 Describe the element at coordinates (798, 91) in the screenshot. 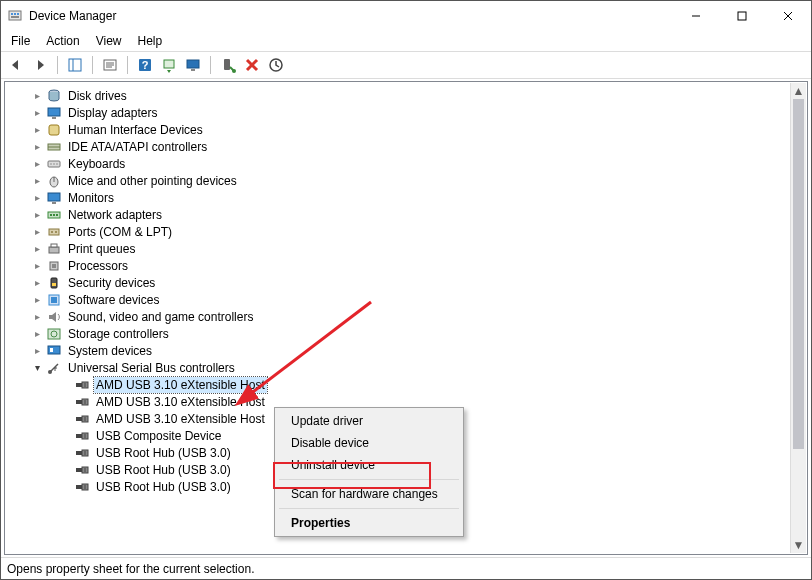

I see `scroll-up-button: ▲` at that location.